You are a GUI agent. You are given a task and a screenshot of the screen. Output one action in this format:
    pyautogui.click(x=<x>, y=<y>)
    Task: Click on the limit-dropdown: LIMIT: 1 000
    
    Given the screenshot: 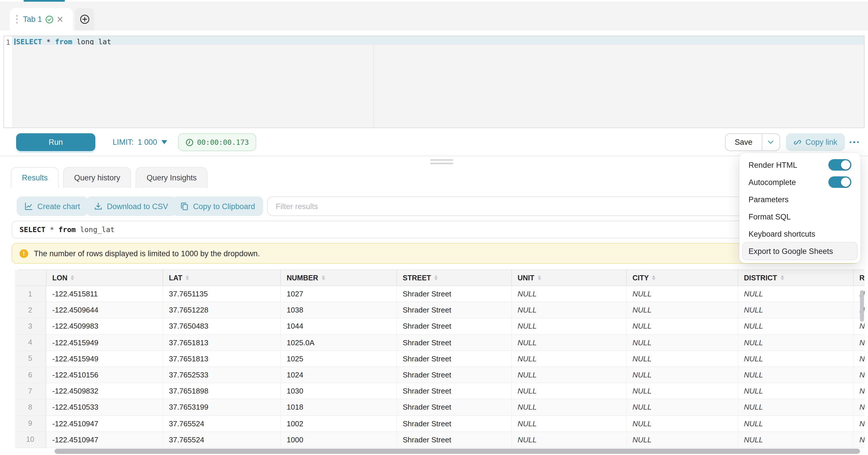 What is the action you would take?
    pyautogui.click(x=140, y=142)
    